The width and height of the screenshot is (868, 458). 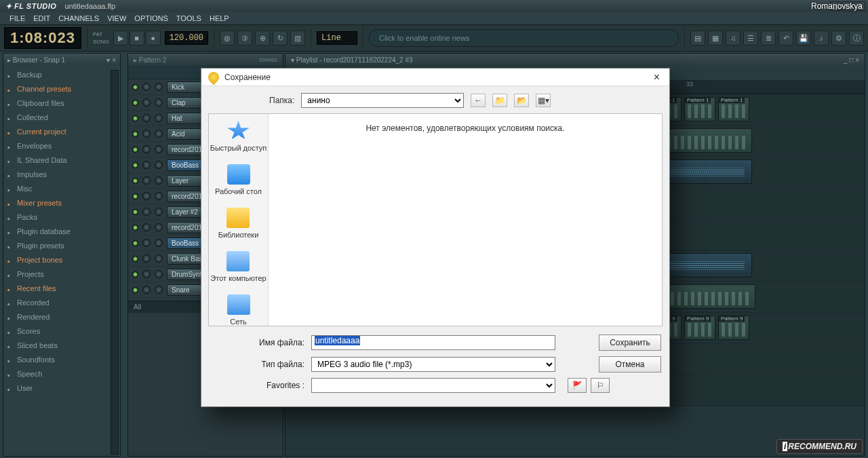 What do you see at coordinates (62, 160) in the screenshot?
I see `browser-item: ▪IL Shared Data` at bounding box center [62, 160].